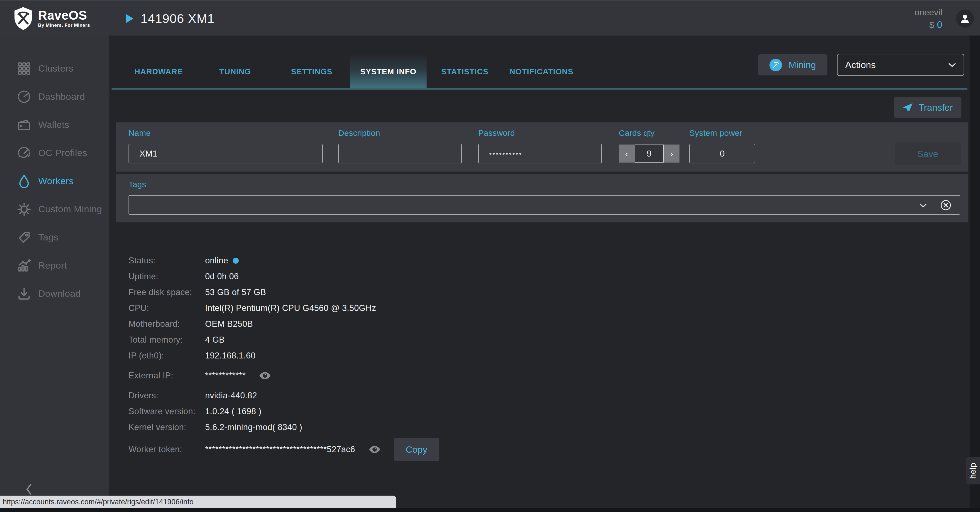 Image resolution: width=980 pixels, height=512 pixels. Describe the element at coordinates (52, 265) in the screenshot. I see `sidebar-item-label: Report` at that location.